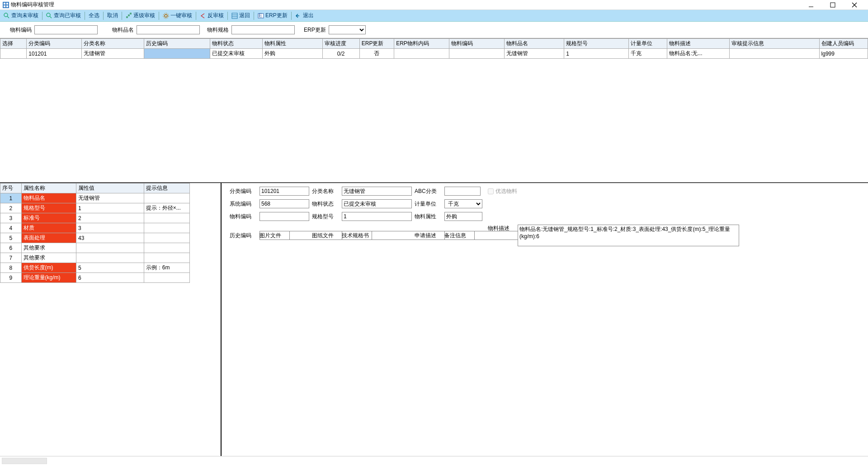 This screenshot has width=868, height=465. Describe the element at coordinates (844, 54) in the screenshot. I see `table-cell: lg999` at that location.